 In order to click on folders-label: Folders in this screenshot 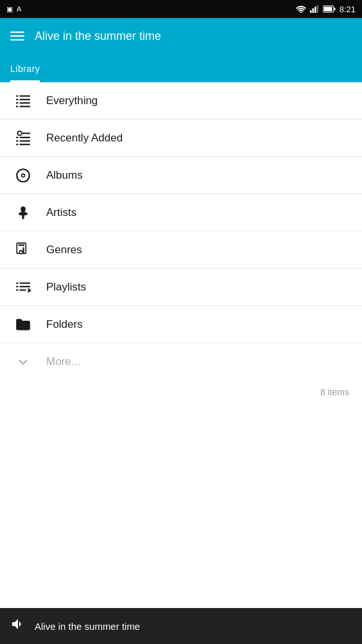, I will do `click(64, 325)`.